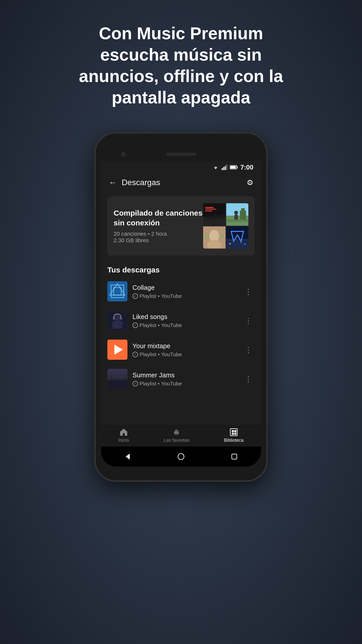 This screenshot has width=362, height=644. What do you see at coordinates (226, 226) in the screenshot?
I see `compilado-album-grid` at bounding box center [226, 226].